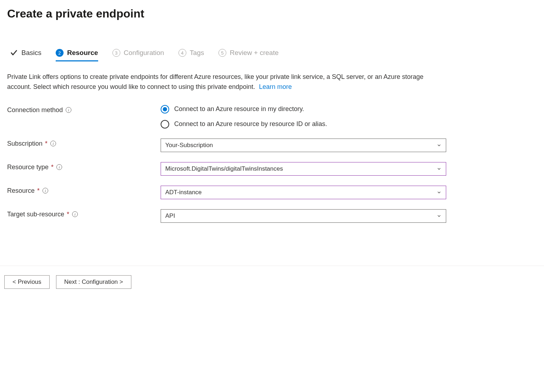  I want to click on connection-method-radio-group: Connect to an Azure resource in my direc…, so click(303, 117).